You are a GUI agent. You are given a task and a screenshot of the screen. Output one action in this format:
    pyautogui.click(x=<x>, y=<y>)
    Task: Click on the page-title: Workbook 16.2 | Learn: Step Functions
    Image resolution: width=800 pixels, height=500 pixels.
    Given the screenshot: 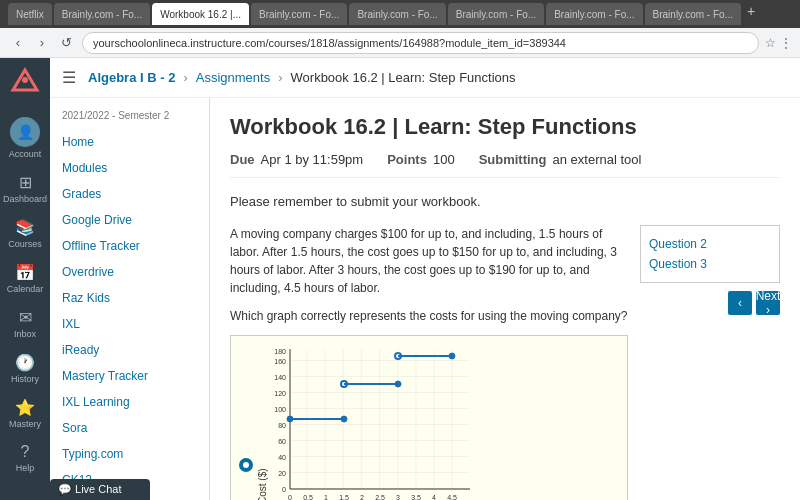 What is the action you would take?
    pyautogui.click(x=505, y=127)
    